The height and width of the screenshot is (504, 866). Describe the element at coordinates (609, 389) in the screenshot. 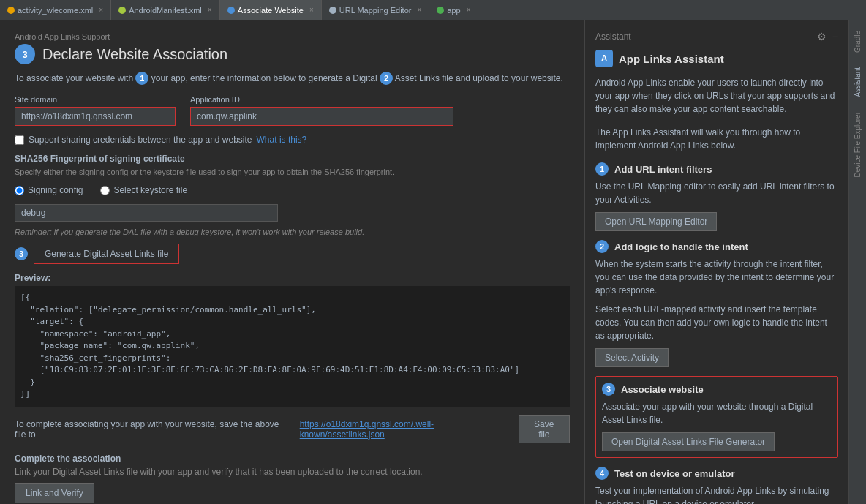

I see `step3-num: 3` at that location.